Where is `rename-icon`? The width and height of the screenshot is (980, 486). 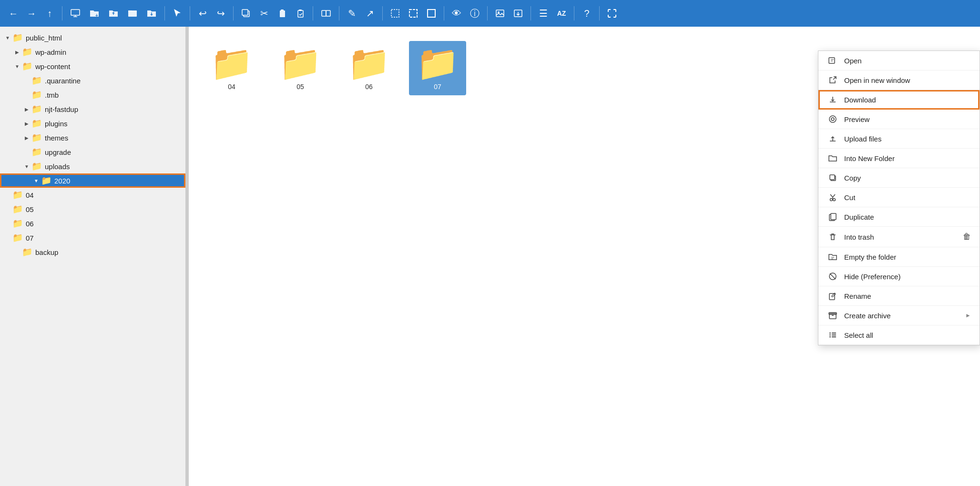 rename-icon is located at coordinates (833, 296).